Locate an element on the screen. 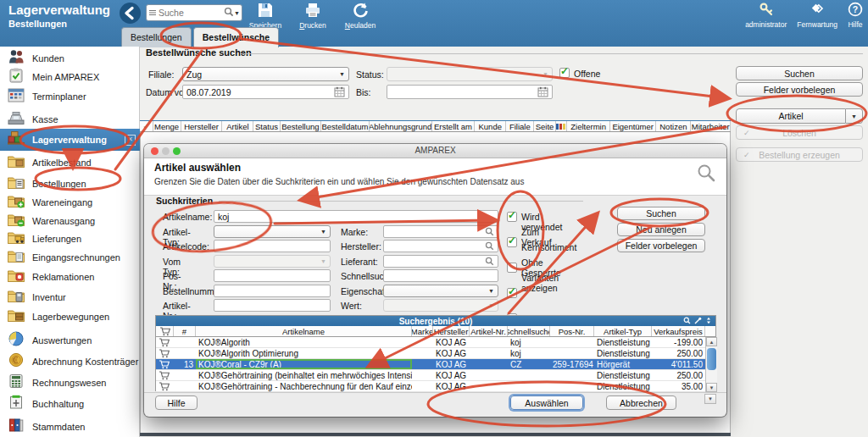  table-search-icon is located at coordinates (687, 322).